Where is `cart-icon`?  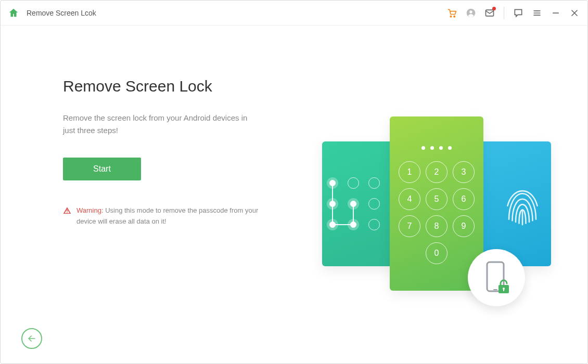
cart-icon is located at coordinates (452, 13).